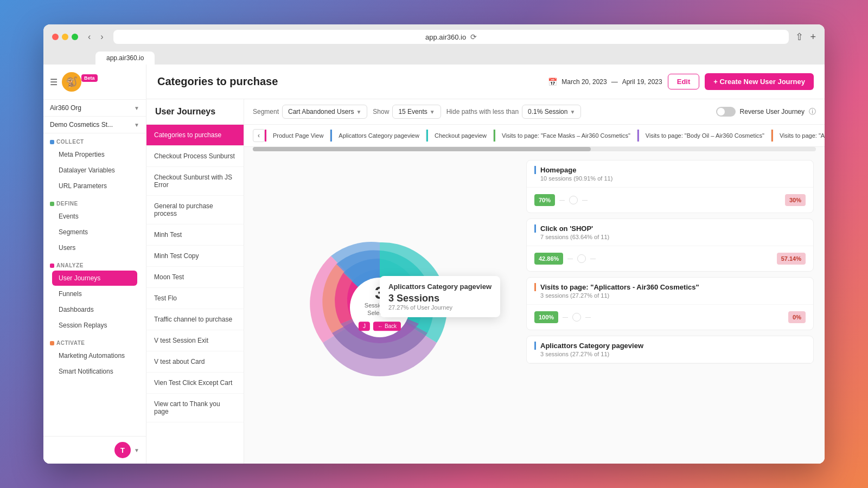 This screenshot has height=488, width=868. Describe the element at coordinates (94, 248) in the screenshot. I see `sidebar-item-users: Users` at that location.